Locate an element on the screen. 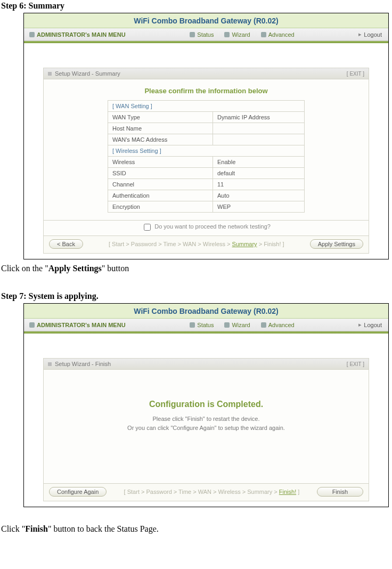 The width and height of the screenshot is (392, 569). panel-header: Setup Wizard - Finish [ EXIT ] is located at coordinates (206, 364).